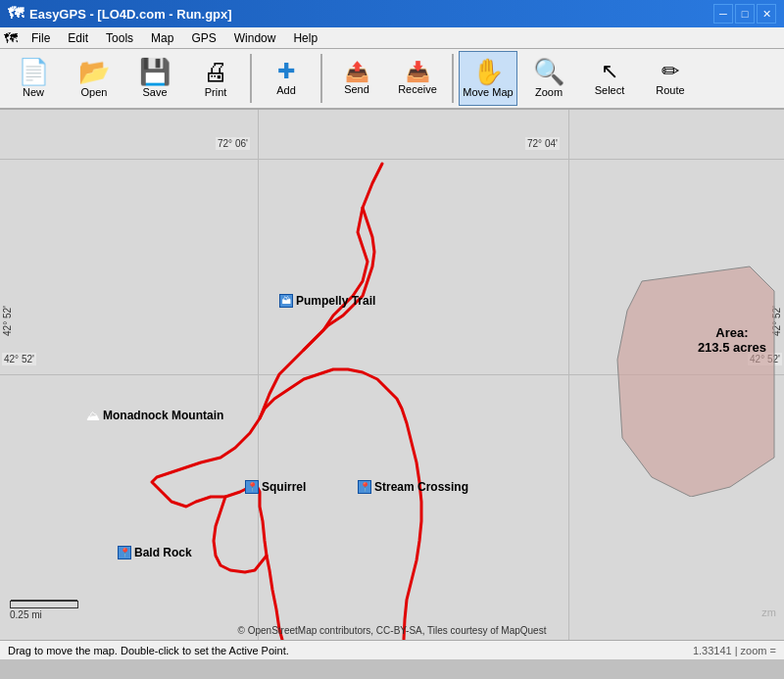 This screenshot has height=679, width=784. Describe the element at coordinates (275, 487) in the screenshot. I see `waypoint-squirrel: 📍 Squirrel` at that location.